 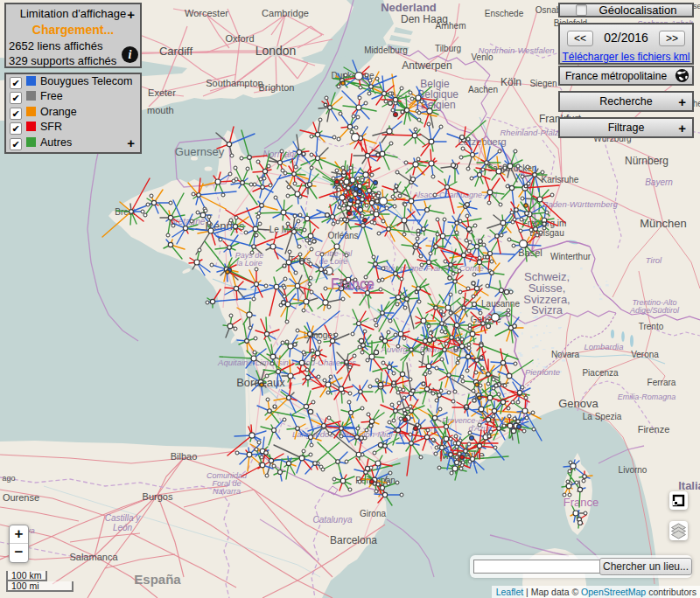 What do you see at coordinates (94, 557) in the screenshot?
I see `svg-text: Salamanca` at bounding box center [94, 557].